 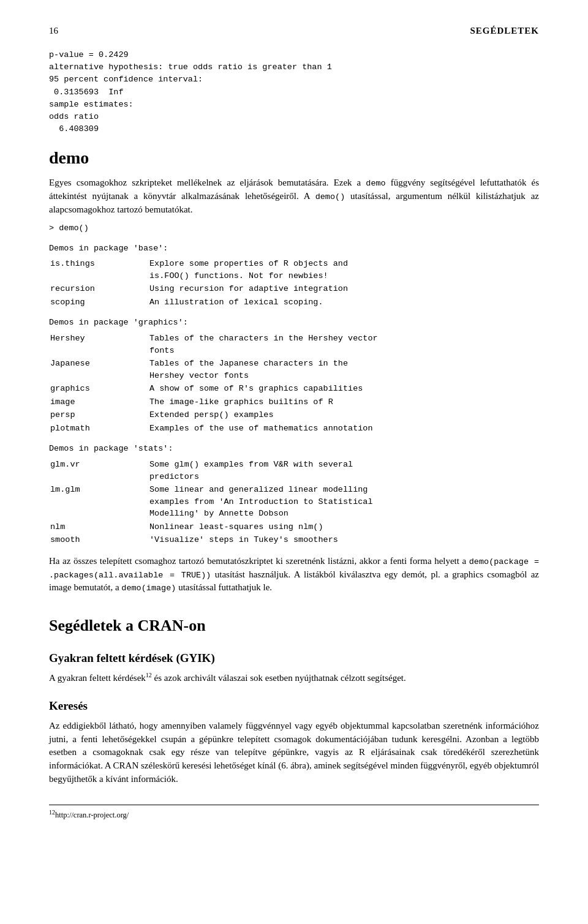 What do you see at coordinates (344, 527) in the screenshot?
I see `demo-desc: Nonlinear least-squares using nlm()` at bounding box center [344, 527].